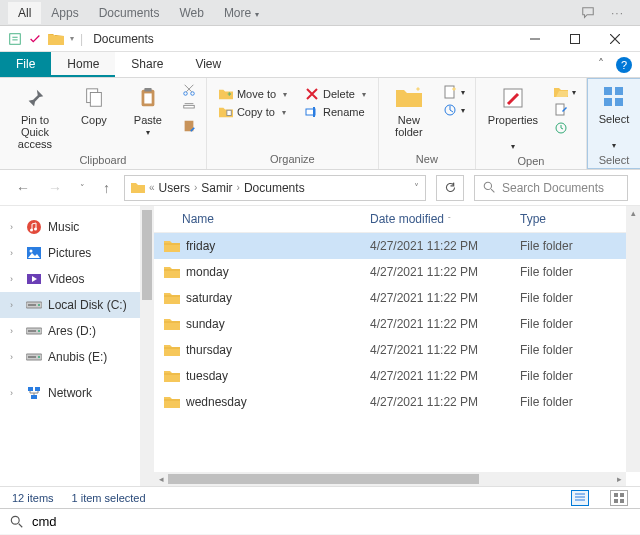 This screenshot has height=535, width=640. I want to click on ribbon-tab-home: Home, so click(83, 64).